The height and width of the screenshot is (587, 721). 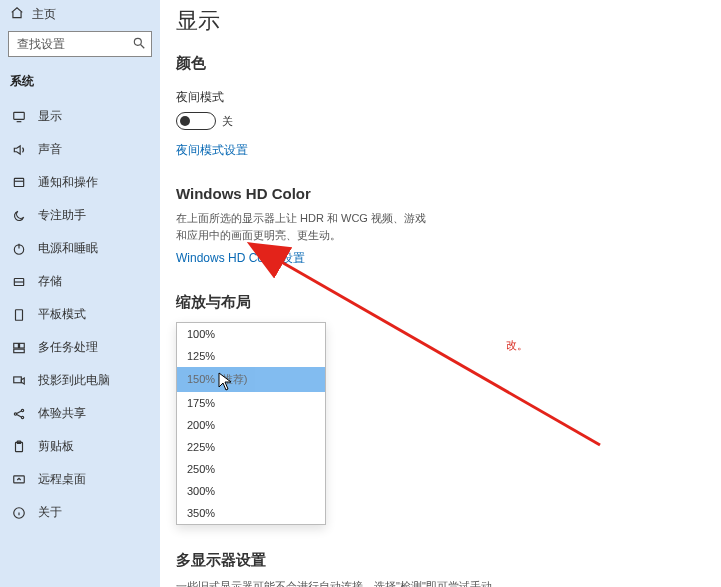 What do you see at coordinates (251, 491) in the screenshot?
I see `scale-option: 300%` at bounding box center [251, 491].